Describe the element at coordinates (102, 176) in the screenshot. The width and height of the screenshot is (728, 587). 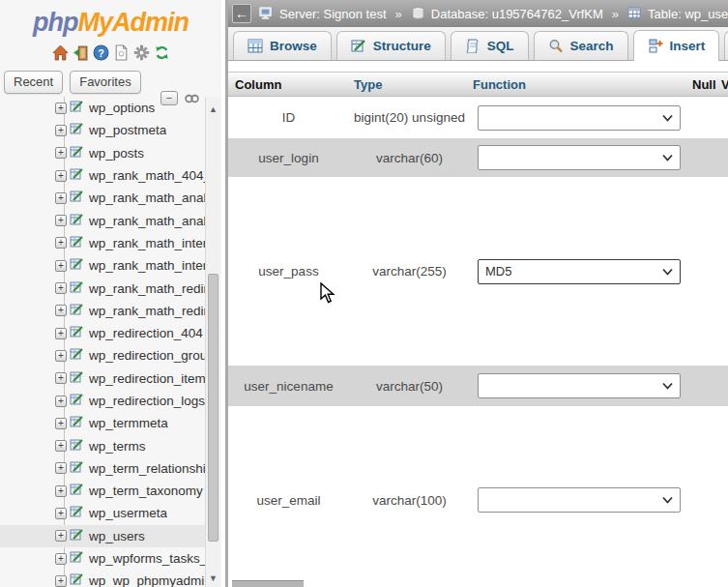
I see `tree-item: +wp_rank_math_404_logs` at that location.